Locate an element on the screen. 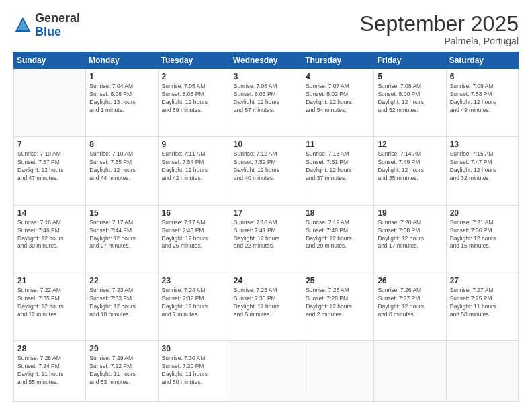  day-info: Sunrise: 7:12 AM Sunset: 7:52 PM Dayligh… is located at coordinates (266, 167).